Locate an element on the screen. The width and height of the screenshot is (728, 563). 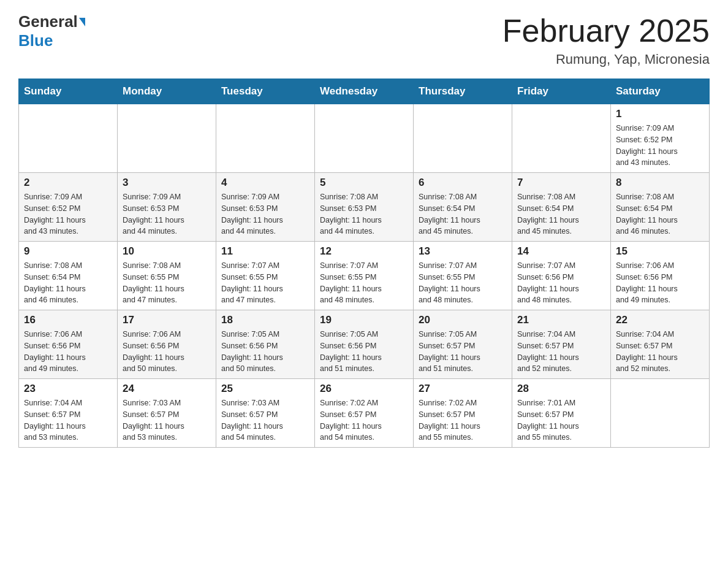
day-number: 1 is located at coordinates (660, 114).